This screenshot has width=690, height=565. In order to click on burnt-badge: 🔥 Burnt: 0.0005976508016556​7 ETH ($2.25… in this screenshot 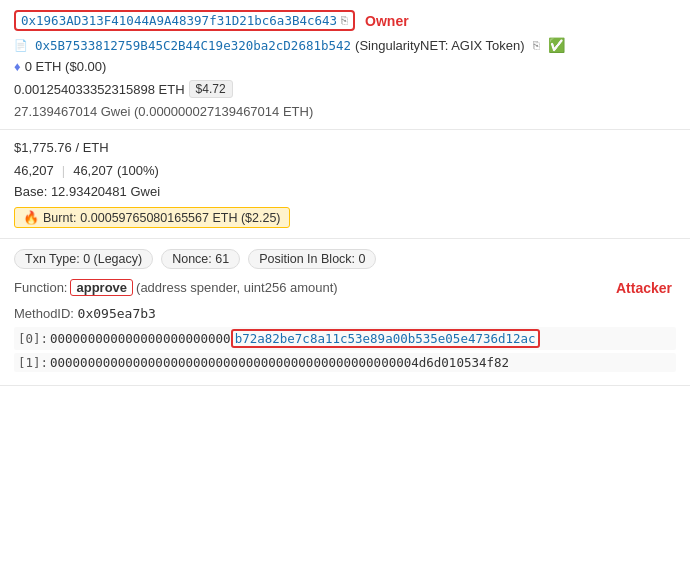, I will do `click(152, 218)`.